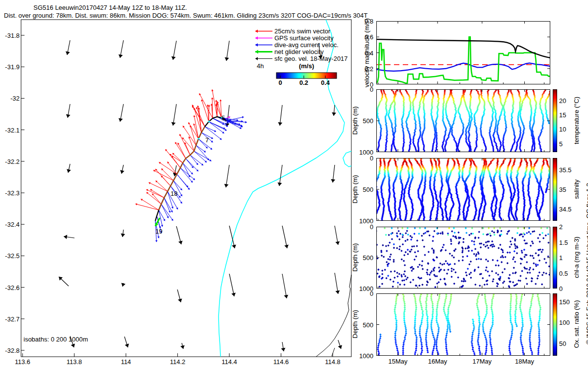  I want to click on temperature-plot, so click(464, 121).